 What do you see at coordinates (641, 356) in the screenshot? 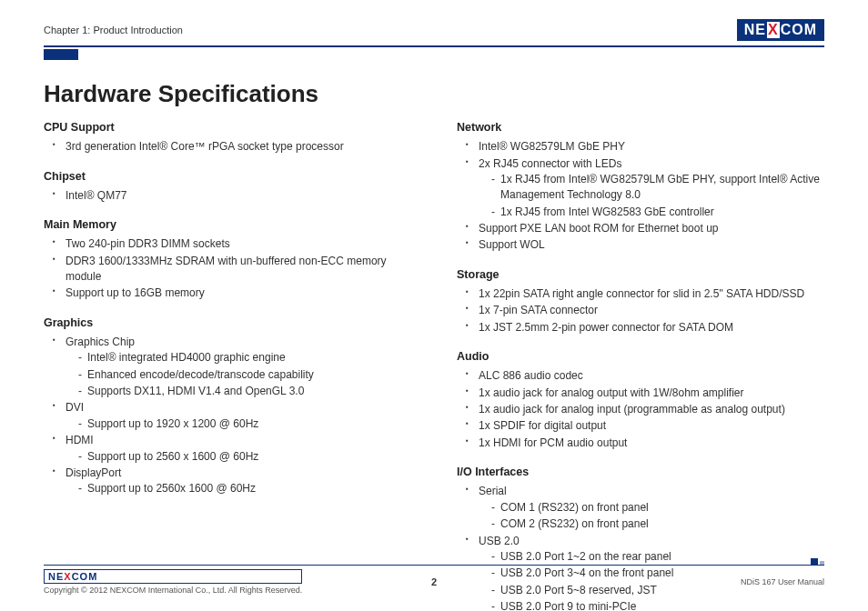
I see `section-audio: Audio` at bounding box center [641, 356].